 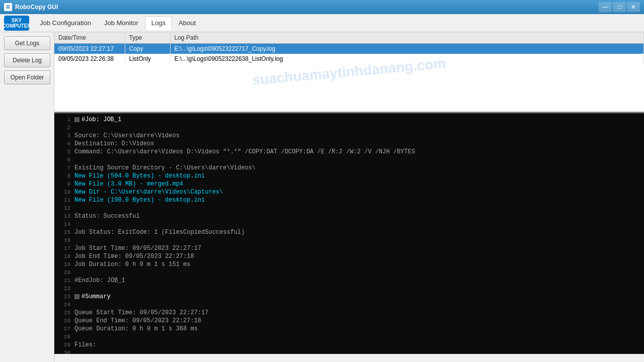 I want to click on col-header-logpath: Log Path, so click(x=407, y=38).